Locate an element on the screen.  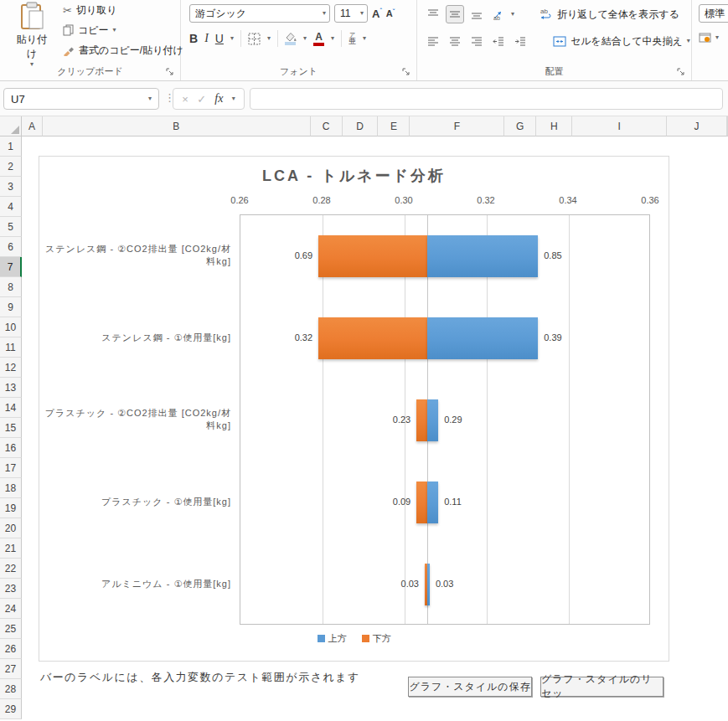
column-header-F: F is located at coordinates (457, 126).